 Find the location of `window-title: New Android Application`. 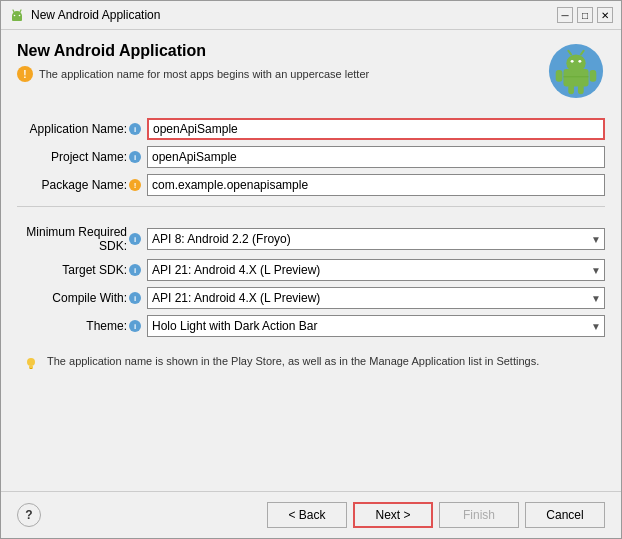

window-title: New Android Application is located at coordinates (96, 15).